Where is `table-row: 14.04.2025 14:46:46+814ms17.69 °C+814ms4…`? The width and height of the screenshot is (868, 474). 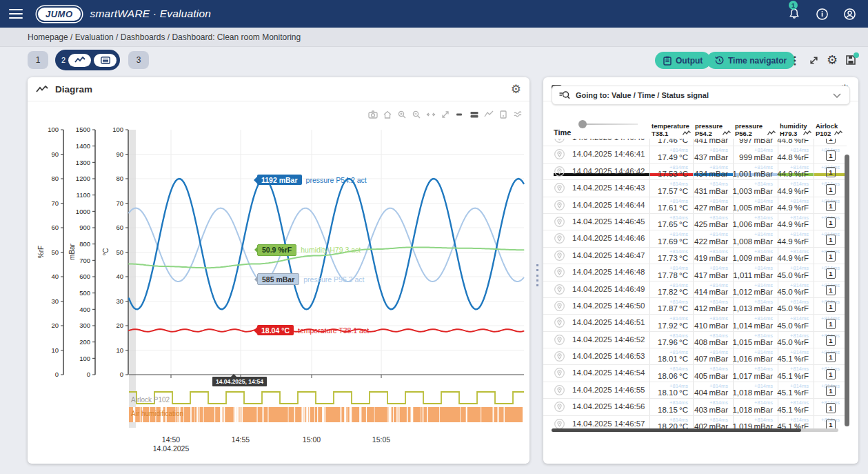 table-row: 14.04.2025 14:46:46+814ms17.69 °C+814ms4… is located at coordinates (695, 239).